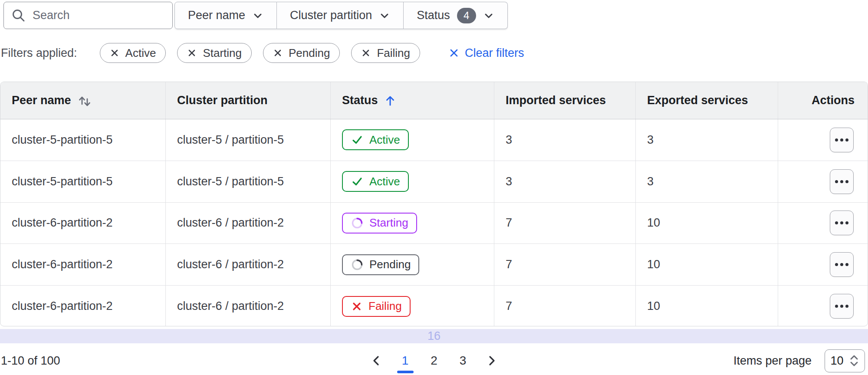 The width and height of the screenshot is (868, 375). Describe the element at coordinates (39, 53) in the screenshot. I see `filters-applied-label: Filters applied:` at that location.